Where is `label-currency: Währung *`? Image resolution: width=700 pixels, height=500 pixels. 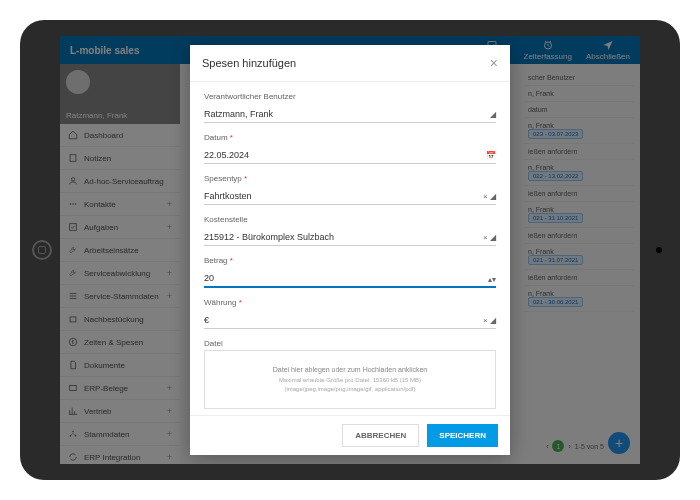 label-currency: Währung * is located at coordinates (350, 302).